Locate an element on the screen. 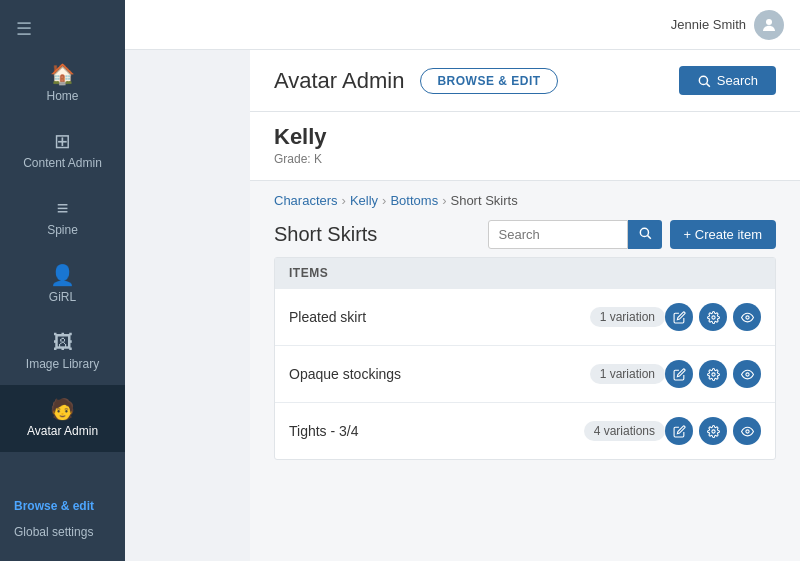 This screenshot has width=800, height=561. search-icon-button is located at coordinates (645, 234).